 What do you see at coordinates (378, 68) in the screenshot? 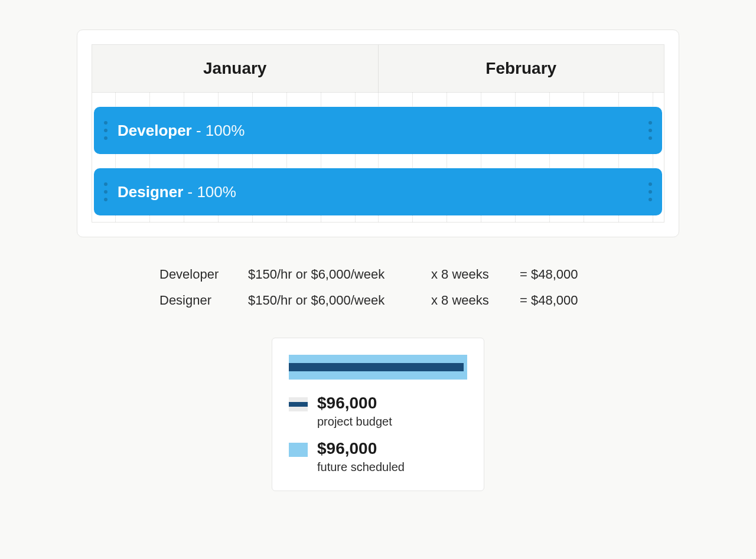
I see `month-header: January February` at bounding box center [378, 68].